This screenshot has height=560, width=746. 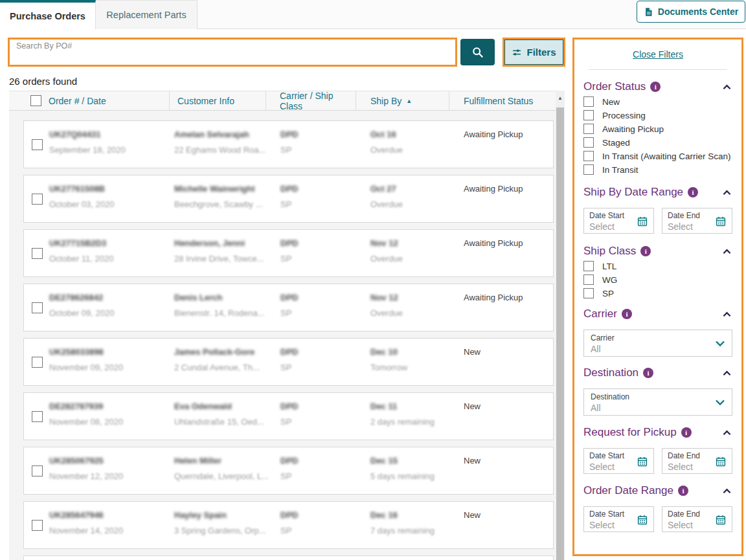 What do you see at coordinates (105, 101) in the screenshot?
I see `column-header-order: Order # / Date` at bounding box center [105, 101].